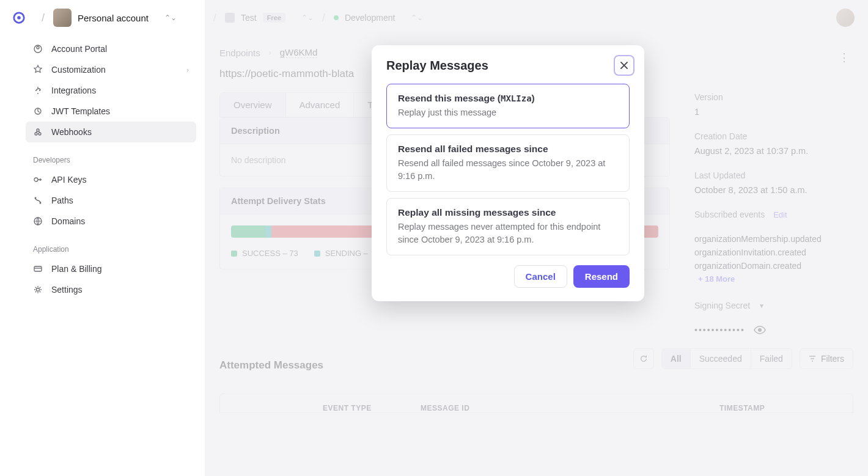 The height and width of the screenshot is (476, 868). What do you see at coordinates (833, 359) in the screenshot?
I see `filters-label: Filters` at bounding box center [833, 359].